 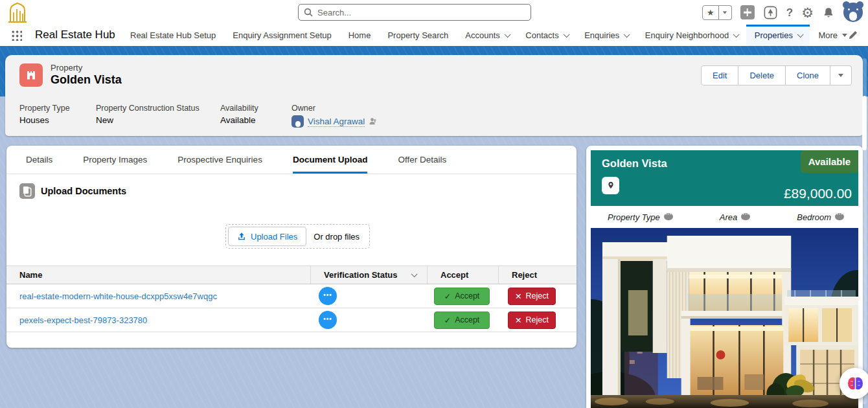 What do you see at coordinates (434, 35) in the screenshot?
I see `app-navigation-bar: Real Estate Hub Real Estate Hub Setup En…` at bounding box center [434, 35].